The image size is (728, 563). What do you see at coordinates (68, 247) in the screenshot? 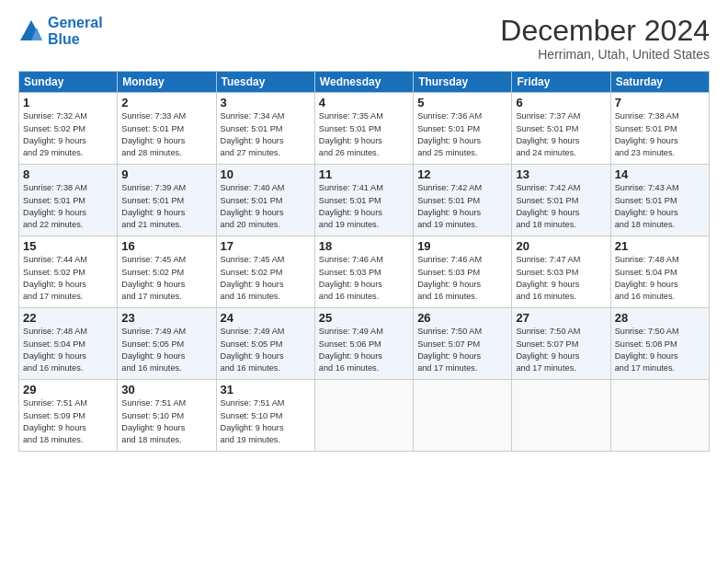
I see `day-number: 15` at bounding box center [68, 247].